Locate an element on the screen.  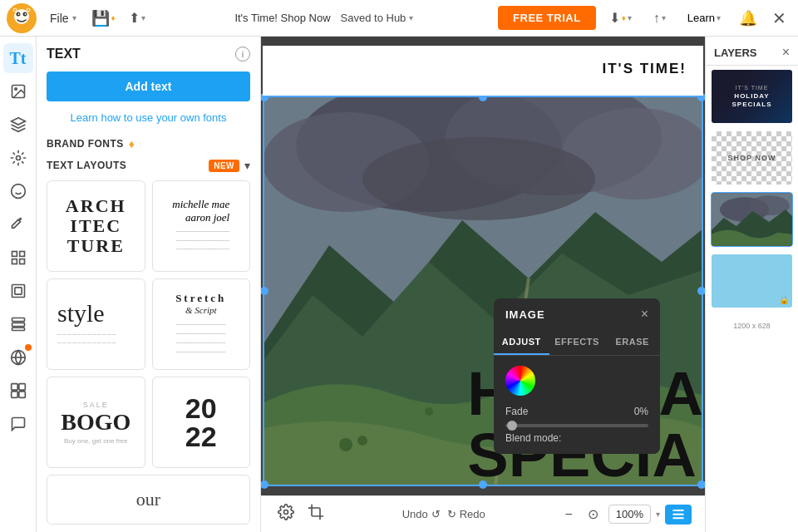
fade-slider is located at coordinates (577, 426).